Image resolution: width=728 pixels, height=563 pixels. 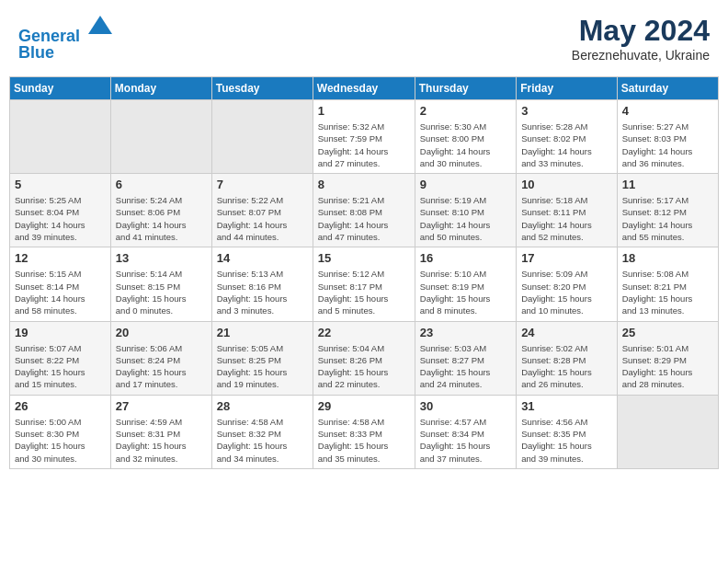 What do you see at coordinates (667, 333) in the screenshot?
I see `day-number: 25` at bounding box center [667, 333].